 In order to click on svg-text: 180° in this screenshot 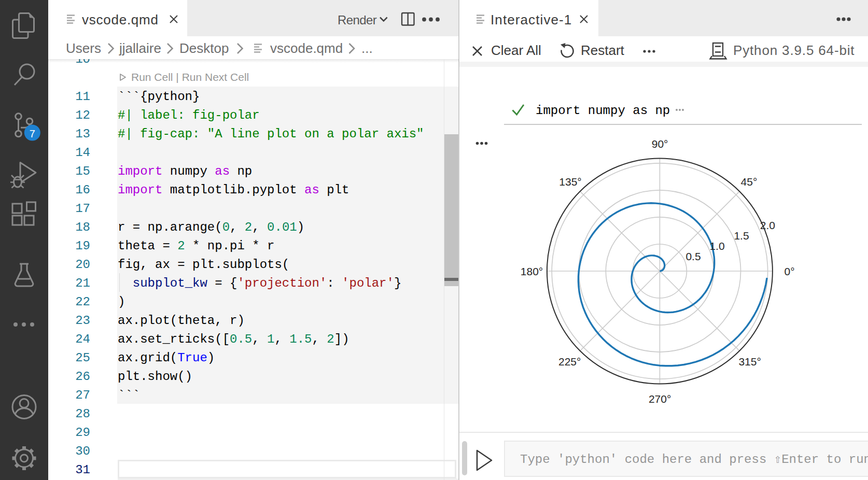, I will do `click(532, 272)`.